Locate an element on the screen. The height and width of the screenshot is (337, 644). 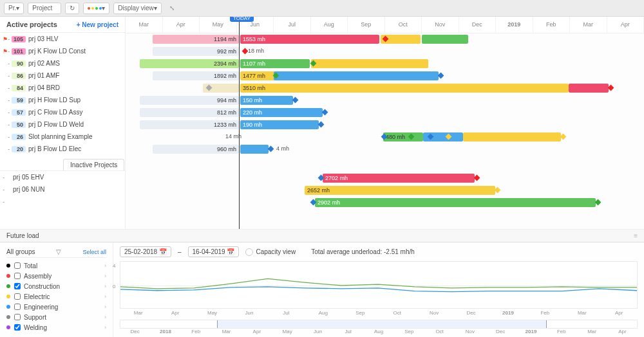
gantt-row: 992 mh18 mh is located at coordinates (385, 51).